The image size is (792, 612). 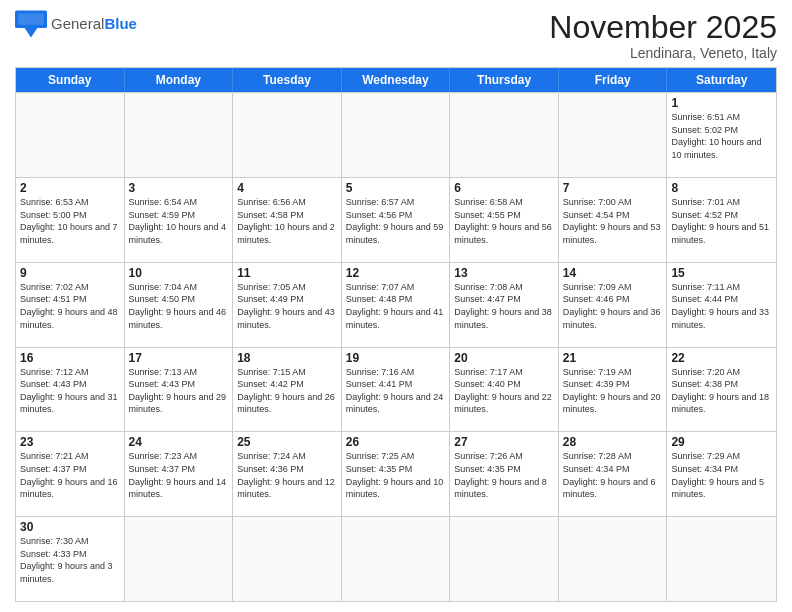 I want to click on day-info: Sunrise: 7:05 AM Sunset: 4:49 PM Dayligh…, so click(x=287, y=306).